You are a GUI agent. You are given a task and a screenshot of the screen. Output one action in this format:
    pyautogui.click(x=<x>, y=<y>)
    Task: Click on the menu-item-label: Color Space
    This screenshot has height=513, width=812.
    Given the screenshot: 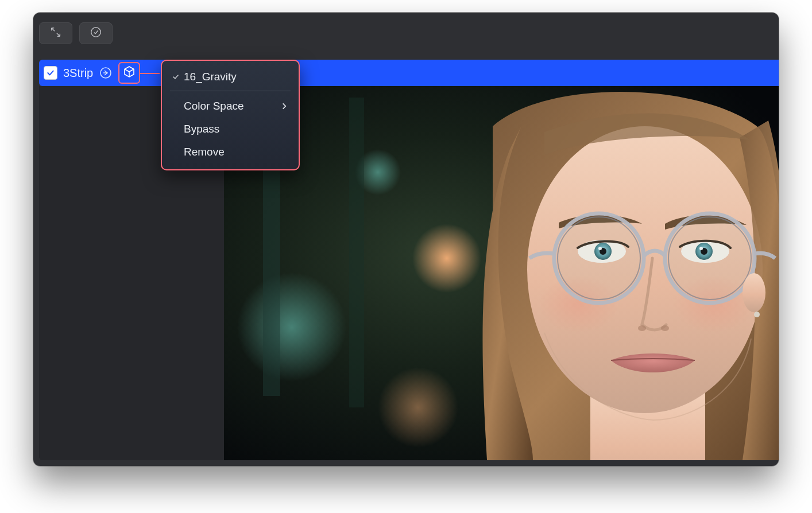 What is the action you would take?
    pyautogui.click(x=232, y=106)
    